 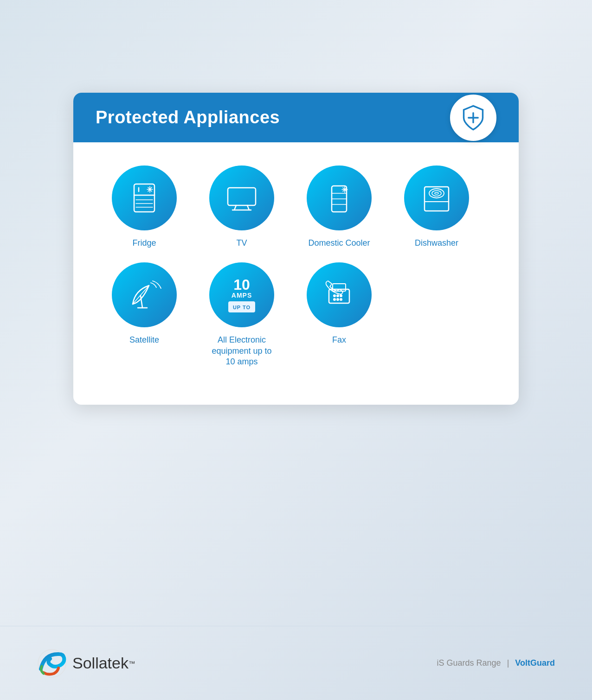 I want to click on appliances-row-2: Satellite 10 AMPS UP TO All Electronic e…, so click(x=296, y=315).